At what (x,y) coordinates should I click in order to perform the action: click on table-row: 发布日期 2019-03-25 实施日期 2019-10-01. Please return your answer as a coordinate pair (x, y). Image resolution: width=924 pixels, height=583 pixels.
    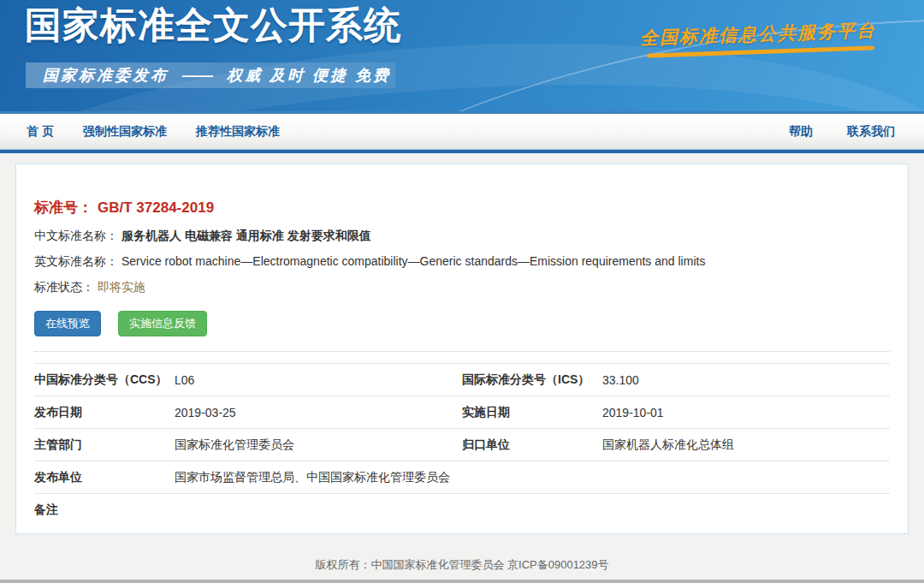
    Looking at the image, I should click on (462, 413).